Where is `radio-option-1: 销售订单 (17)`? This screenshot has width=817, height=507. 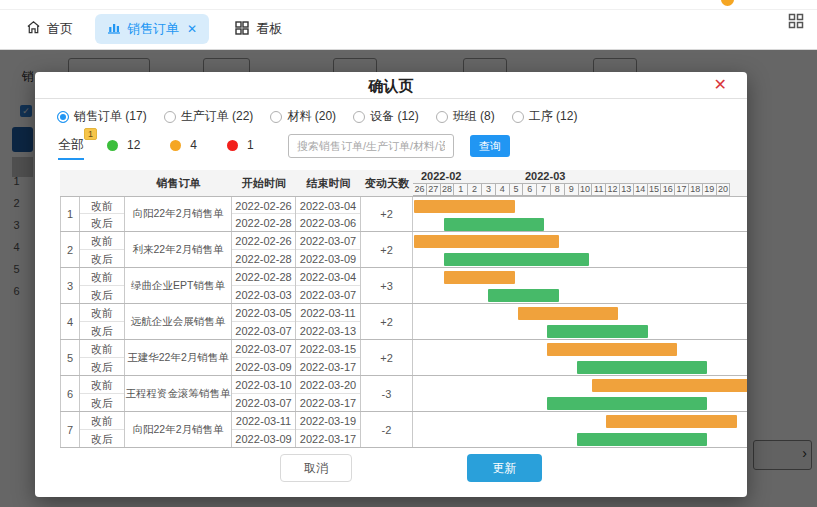
radio-option-1: 销售订单 (17) is located at coordinates (102, 116).